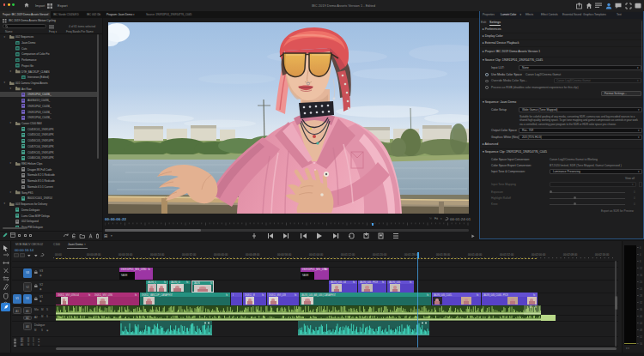 This screenshot has height=356, width=644. Describe the element at coordinates (641, 303) in the screenshot. I see `svg-text: 32` at that location.